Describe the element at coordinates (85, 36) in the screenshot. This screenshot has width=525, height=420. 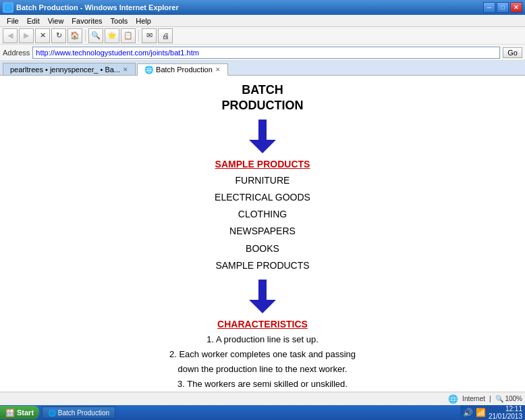
I see `toolbar-separator` at that location.